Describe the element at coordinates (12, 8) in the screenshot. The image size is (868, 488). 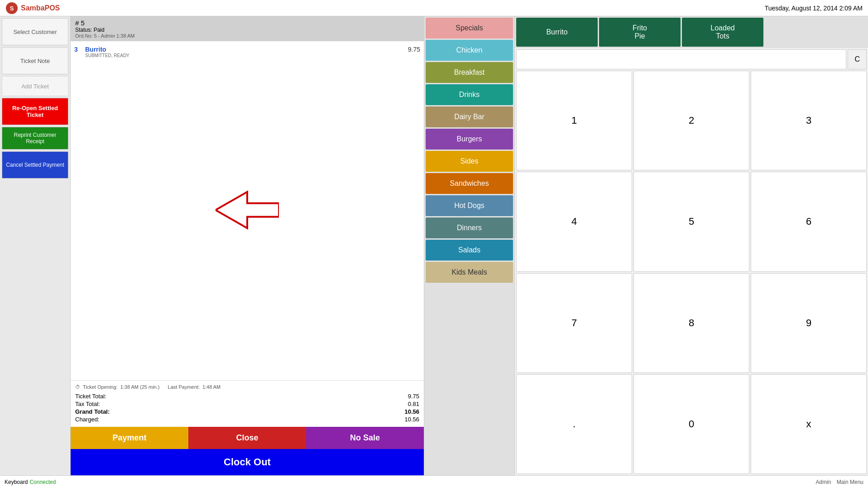
I see `sambapos-logo-icon: S` at that location.